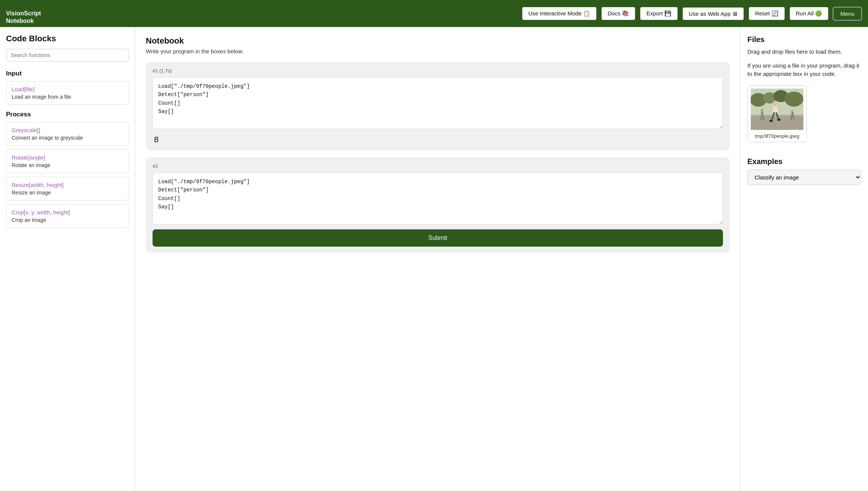 The image size is (868, 491). I want to click on run-all-button: Run All 🟢, so click(809, 14).